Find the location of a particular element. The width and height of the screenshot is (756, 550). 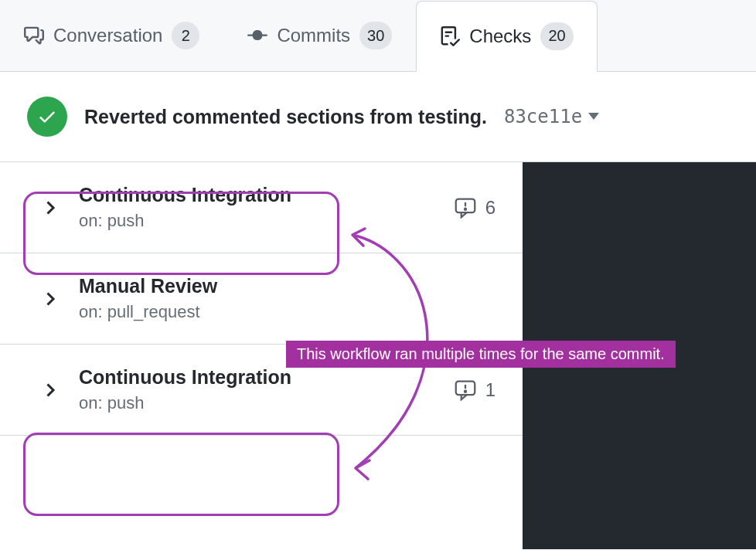

commit-sha-text: 83ce11e is located at coordinates (543, 117).